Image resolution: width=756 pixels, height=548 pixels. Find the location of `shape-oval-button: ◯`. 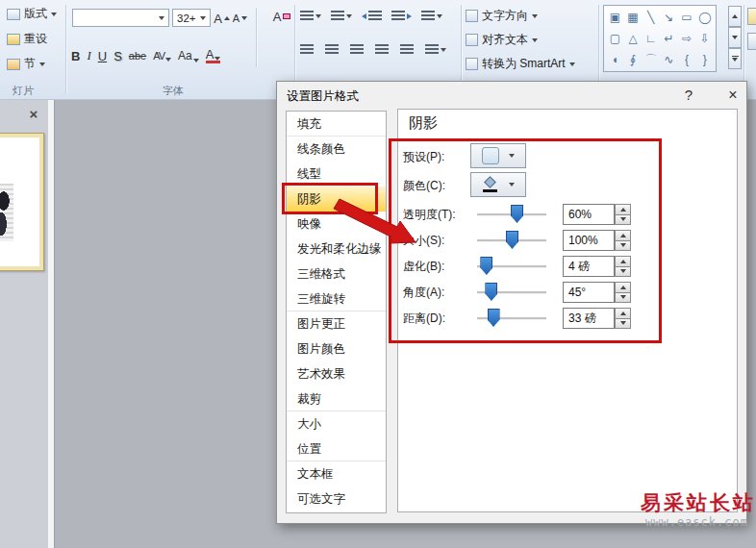

shape-oval-button: ◯ is located at coordinates (704, 17).